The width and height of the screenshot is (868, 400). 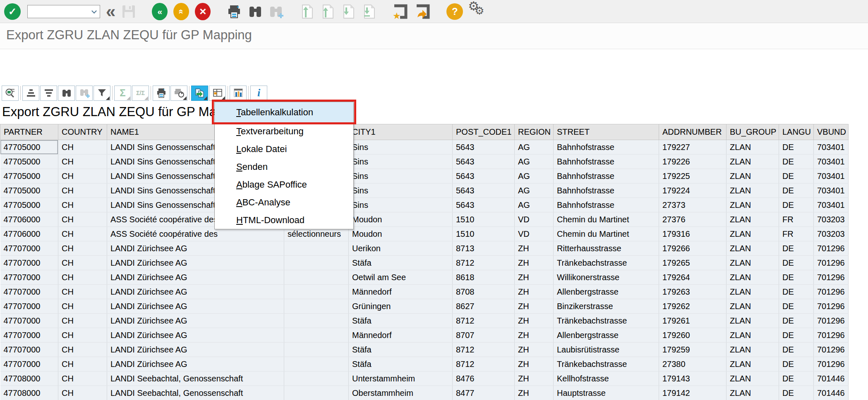 I want to click on grid-cell: 179142, so click(x=693, y=393).